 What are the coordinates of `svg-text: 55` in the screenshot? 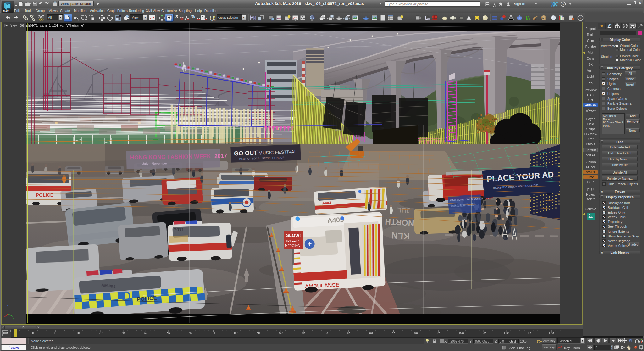 It's located at (258, 333).